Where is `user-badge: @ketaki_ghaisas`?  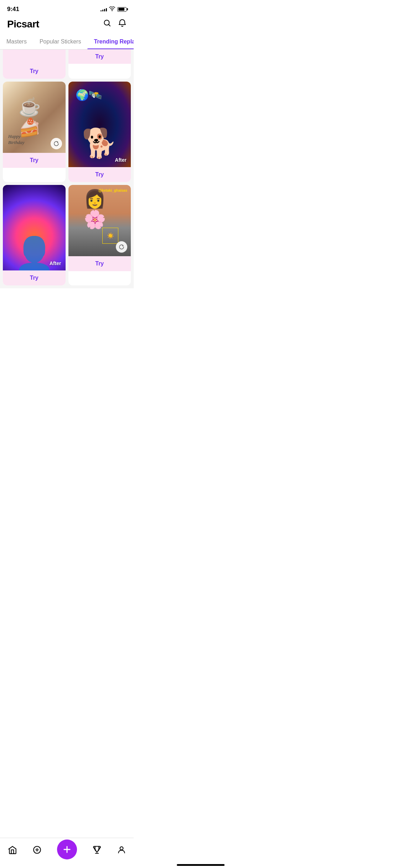 user-badge: @ketaki_ghaisas is located at coordinates (113, 190).